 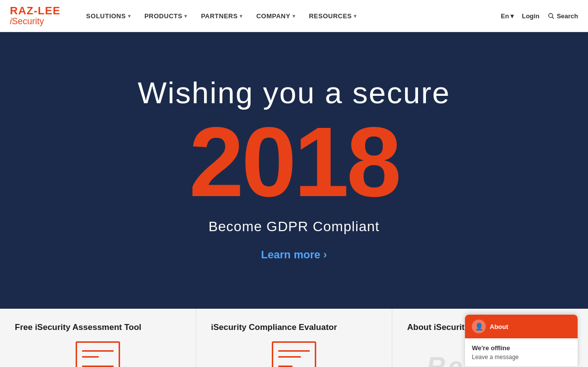 What do you see at coordinates (108, 16) in the screenshot?
I see `nav-solutions: SOLUTIONS ▾` at bounding box center [108, 16].